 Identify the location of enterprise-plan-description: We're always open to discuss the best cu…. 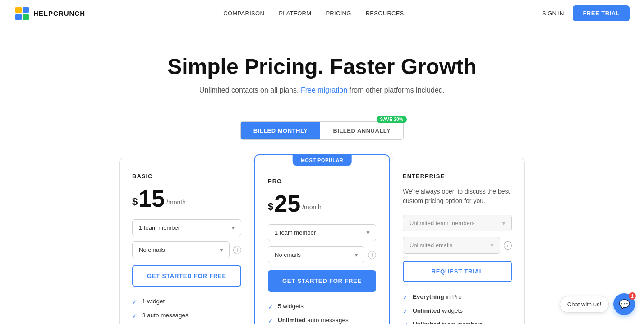
(457, 196).